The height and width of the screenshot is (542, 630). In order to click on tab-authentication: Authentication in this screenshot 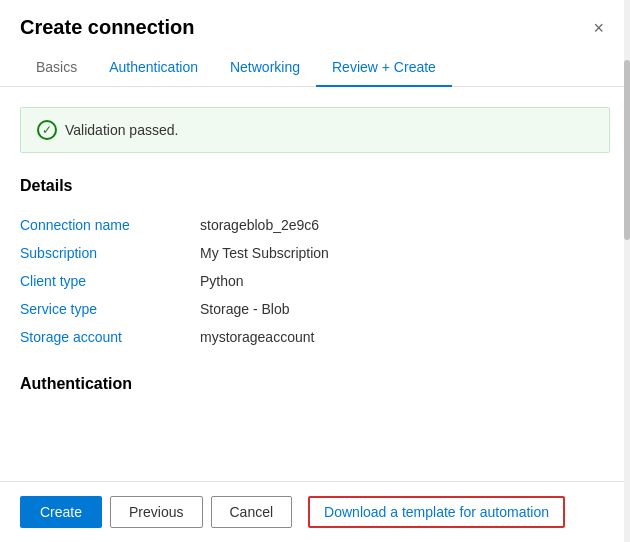, I will do `click(154, 68)`.